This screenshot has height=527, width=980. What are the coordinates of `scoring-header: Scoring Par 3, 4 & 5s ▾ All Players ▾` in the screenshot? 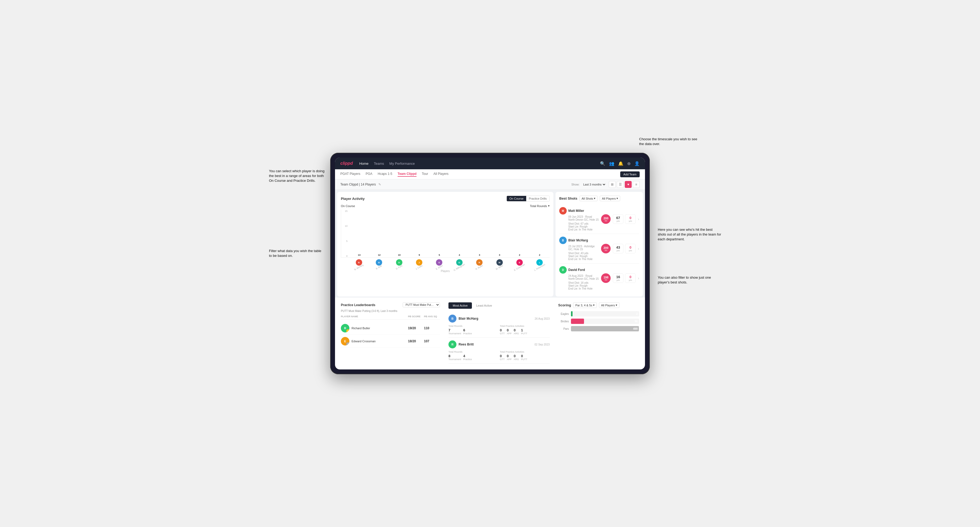 It's located at (599, 305).